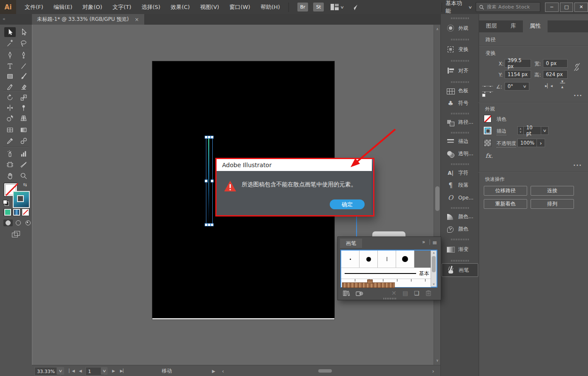 Image resolution: width=588 pixels, height=376 pixels. What do you see at coordinates (555, 74) in the screenshot?
I see `height-input: 624 px` at bounding box center [555, 74].